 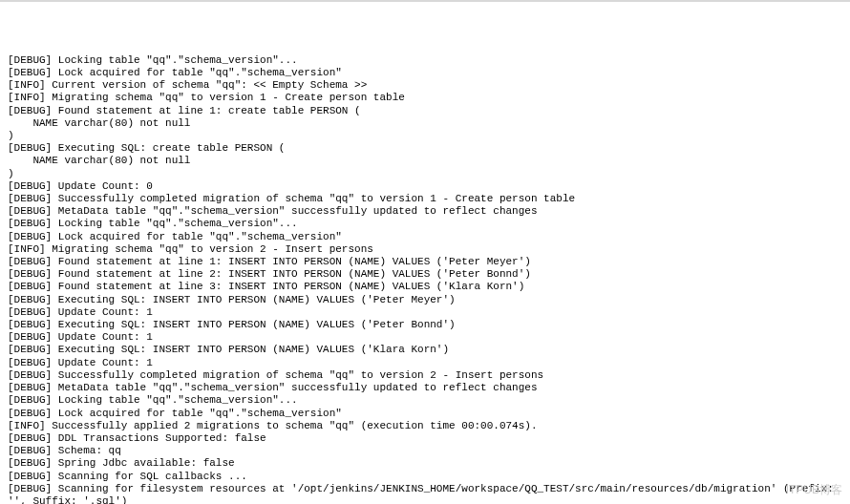 I want to click on log-line: [DEBUG] Found statement at line 2: INSER…, so click(x=425, y=275).